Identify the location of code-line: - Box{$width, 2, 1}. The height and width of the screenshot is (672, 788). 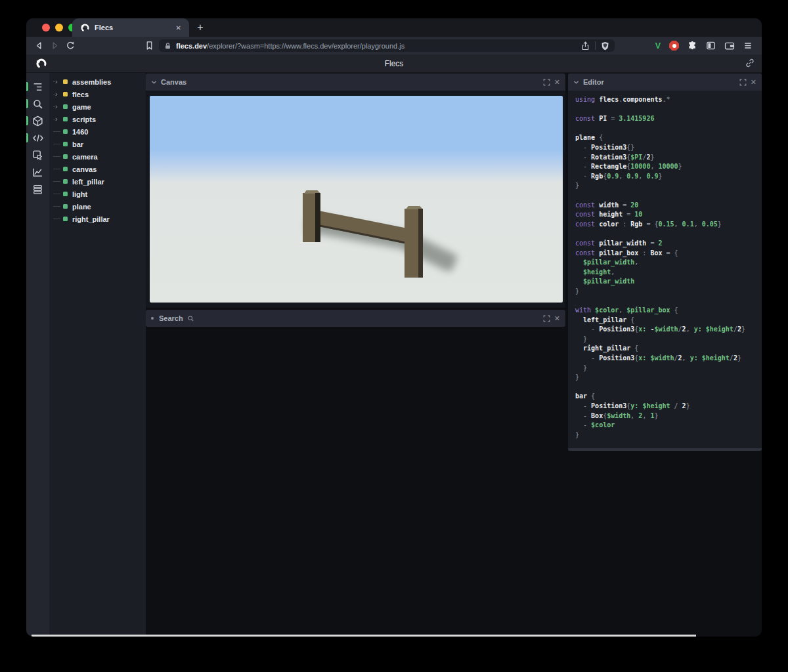
(668, 416).